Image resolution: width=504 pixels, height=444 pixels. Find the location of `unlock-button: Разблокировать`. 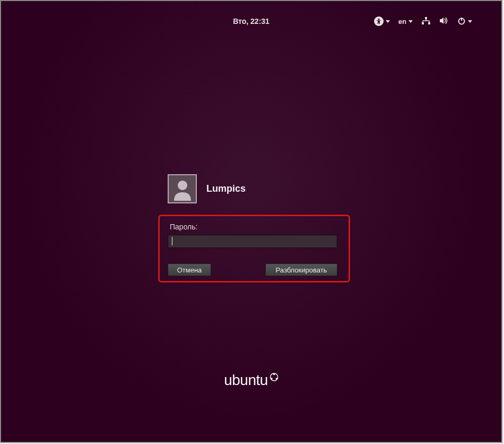

unlock-button: Разблокировать is located at coordinates (301, 270).